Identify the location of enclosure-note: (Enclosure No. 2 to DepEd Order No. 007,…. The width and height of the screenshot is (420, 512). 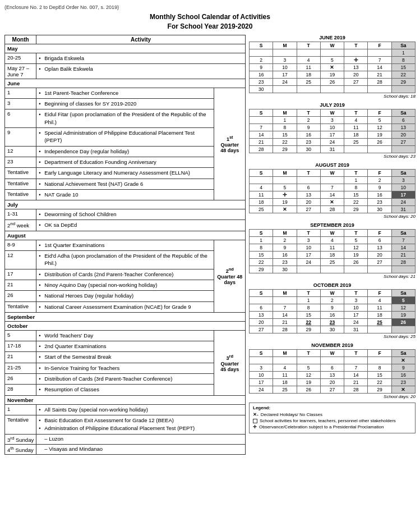
(210, 7).